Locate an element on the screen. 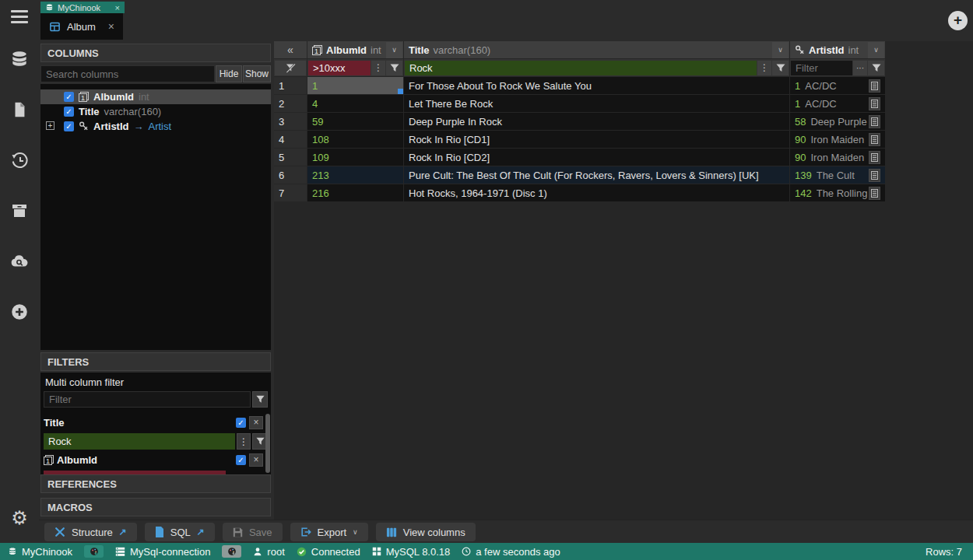  row-number: 3 is located at coordinates (291, 121).